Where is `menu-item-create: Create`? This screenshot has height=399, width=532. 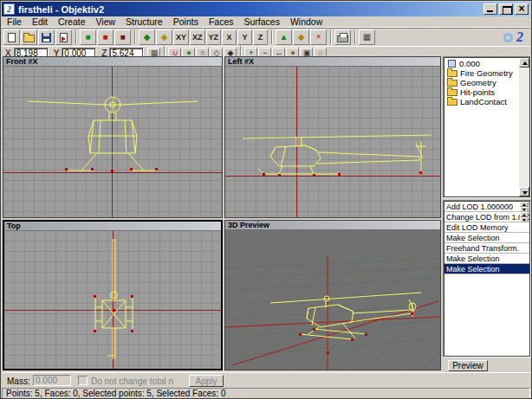 menu-item-create: Create is located at coordinates (72, 23).